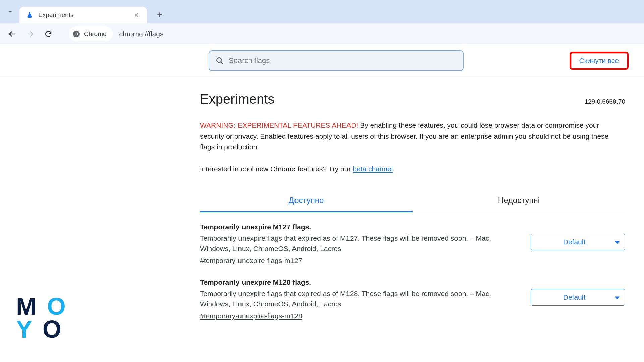 This screenshot has width=644, height=362. What do you see at coordinates (10, 12) in the screenshot?
I see `tab-search-button` at bounding box center [10, 12].